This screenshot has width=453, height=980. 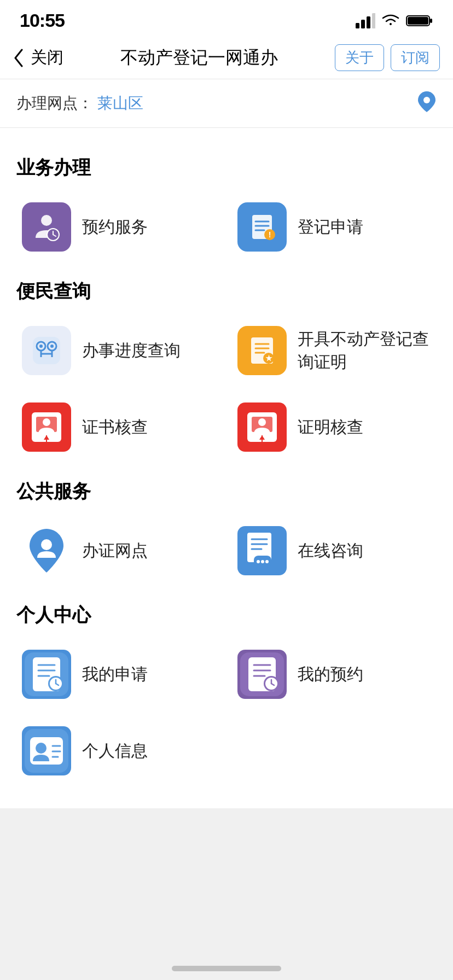 What do you see at coordinates (330, 227) in the screenshot?
I see `register-label: 登记申请` at bounding box center [330, 227].